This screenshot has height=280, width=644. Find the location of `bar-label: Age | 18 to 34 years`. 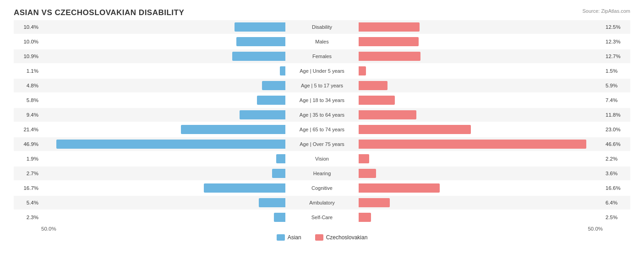

bar-label: Age | 18 to 34 years is located at coordinates (322, 100).